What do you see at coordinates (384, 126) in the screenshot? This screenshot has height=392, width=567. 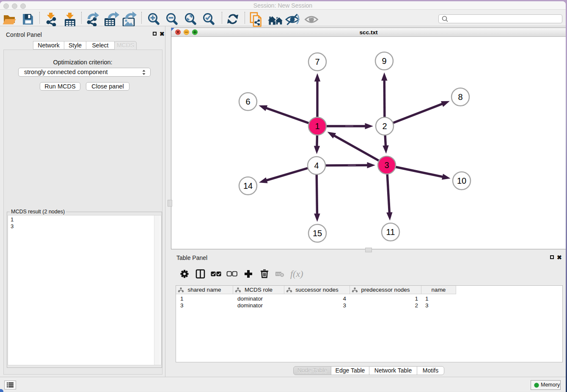 I see `svg-text: 2` at bounding box center [384, 126].